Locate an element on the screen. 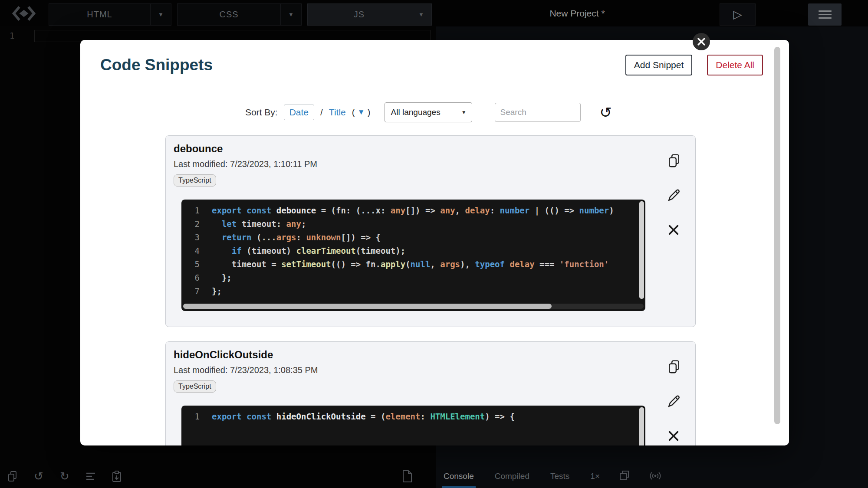 This screenshot has height=488, width=868. snippet-controls: Sort By: Date / Title ( ▼ ) All language… is located at coordinates (431, 112).